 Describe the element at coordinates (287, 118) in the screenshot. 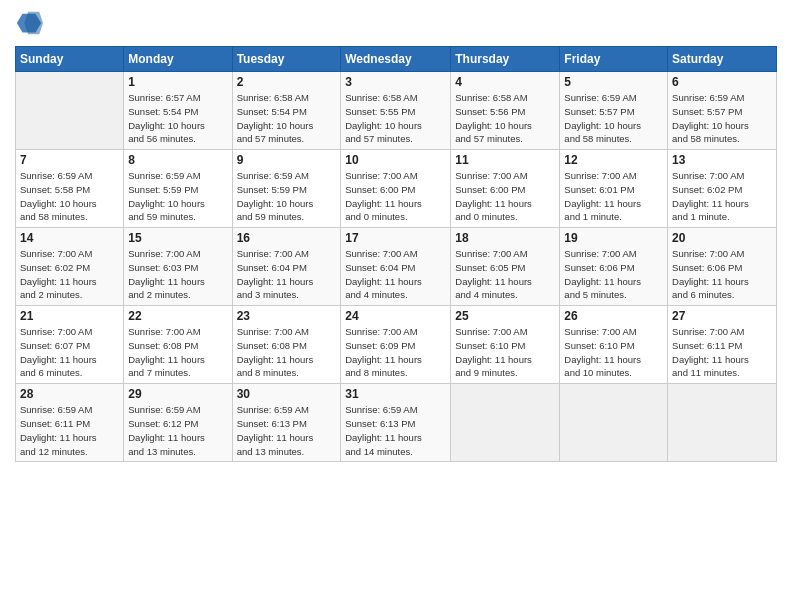

I see `day-info: Sunrise: 6:58 AM Sunset: 5:54 PM Dayligh…` at that location.